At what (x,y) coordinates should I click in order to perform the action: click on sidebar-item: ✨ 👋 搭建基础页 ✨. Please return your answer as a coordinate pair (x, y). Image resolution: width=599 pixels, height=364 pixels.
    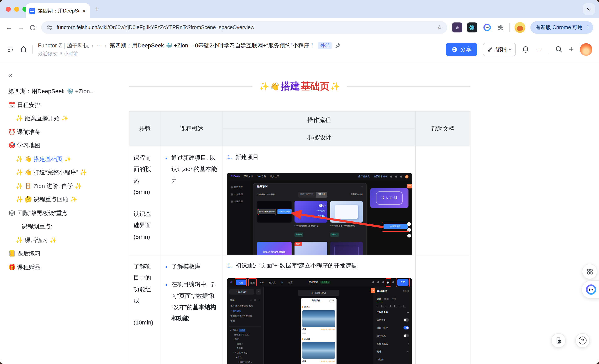
    Looking at the image, I should click on (62, 159).